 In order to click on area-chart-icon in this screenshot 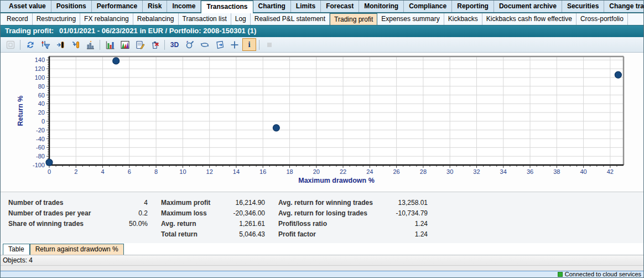, I will do `click(125, 44)`.